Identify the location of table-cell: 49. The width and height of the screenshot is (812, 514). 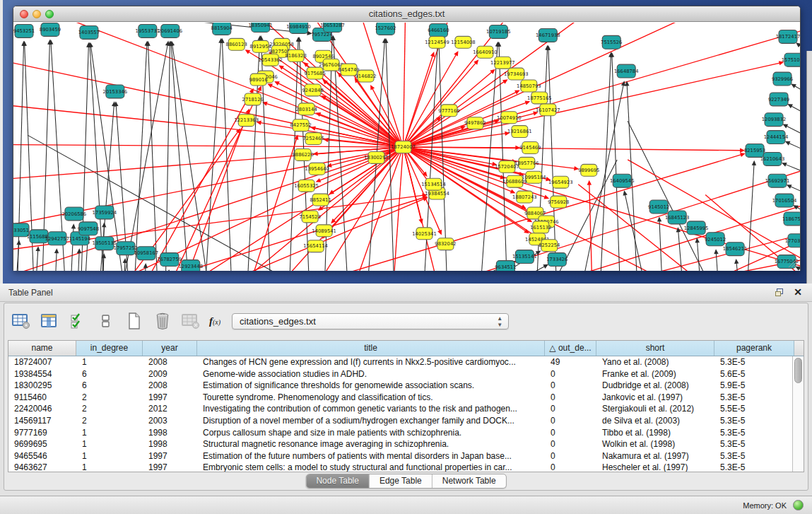
(571, 362).